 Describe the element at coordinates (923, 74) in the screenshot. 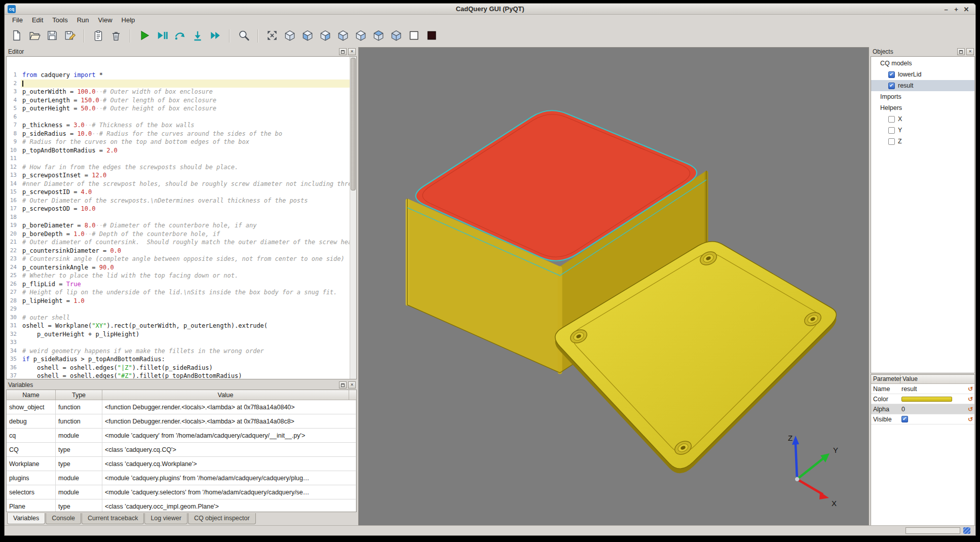

I see `tree-item-lowerlid: lowerLid` at that location.